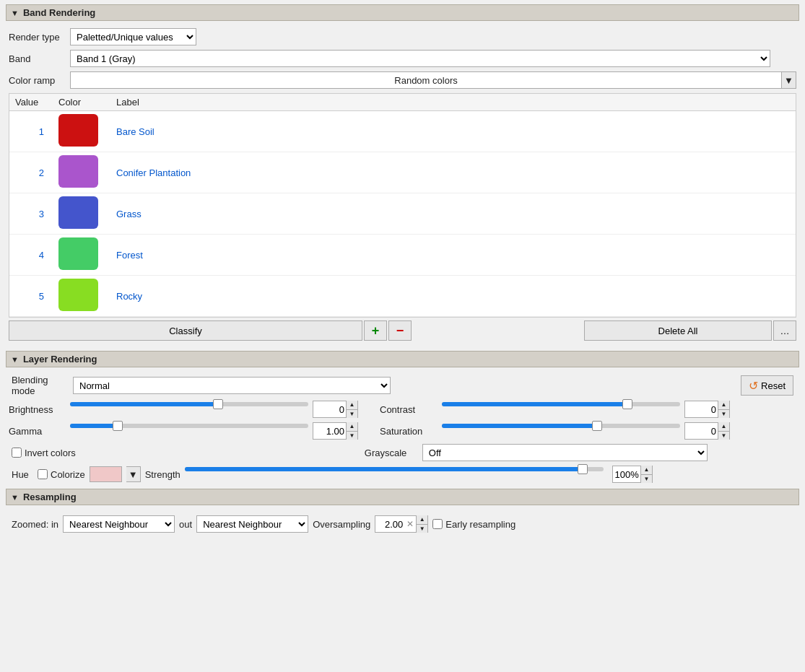 The image size is (805, 672). What do you see at coordinates (403, 359) in the screenshot?
I see `layer-rendering-header: ▼ Layer Rendering` at bounding box center [403, 359].